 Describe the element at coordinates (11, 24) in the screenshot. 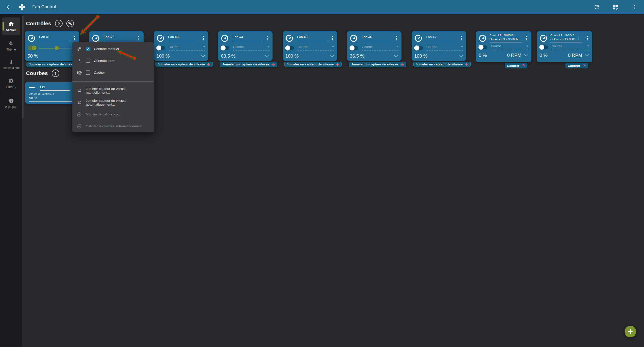

I see `home-icon` at that location.